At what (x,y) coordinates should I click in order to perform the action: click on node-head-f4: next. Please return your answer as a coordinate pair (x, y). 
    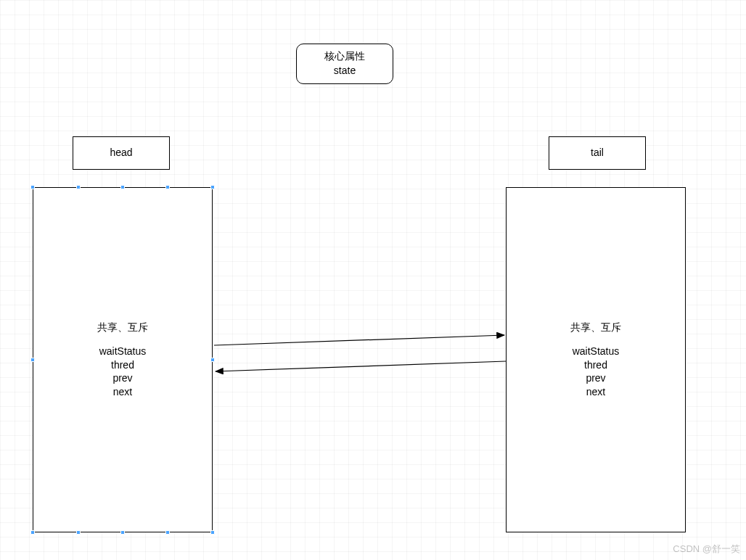
    Looking at the image, I should click on (123, 392).